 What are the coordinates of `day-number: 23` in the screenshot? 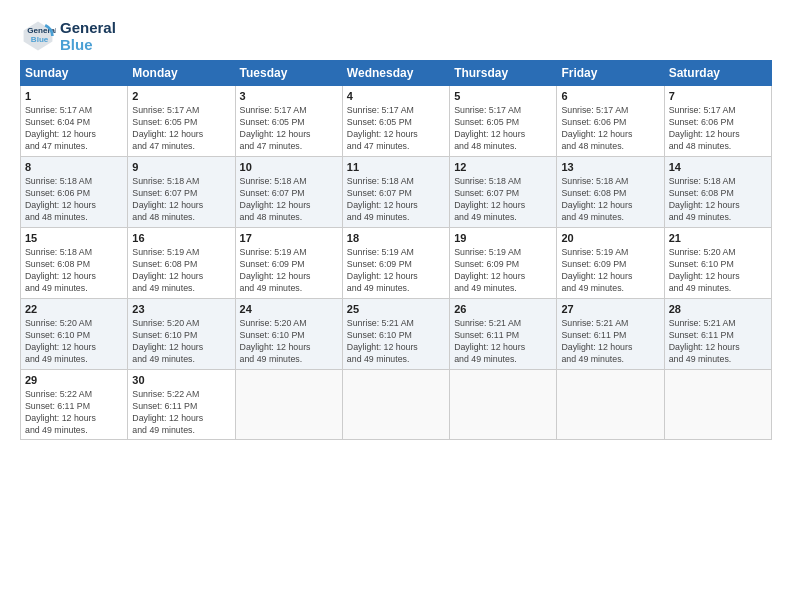 It's located at (181, 310).